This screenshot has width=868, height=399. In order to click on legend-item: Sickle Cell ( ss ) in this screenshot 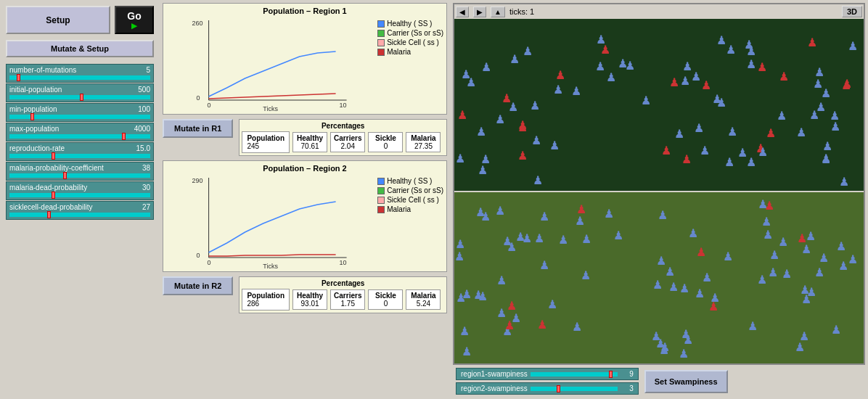, I will do `click(411, 42)`.